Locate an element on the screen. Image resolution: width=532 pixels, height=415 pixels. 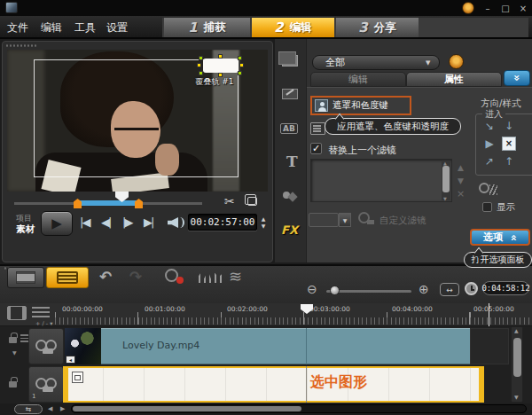
show-checkbox is located at coordinates (488, 208).